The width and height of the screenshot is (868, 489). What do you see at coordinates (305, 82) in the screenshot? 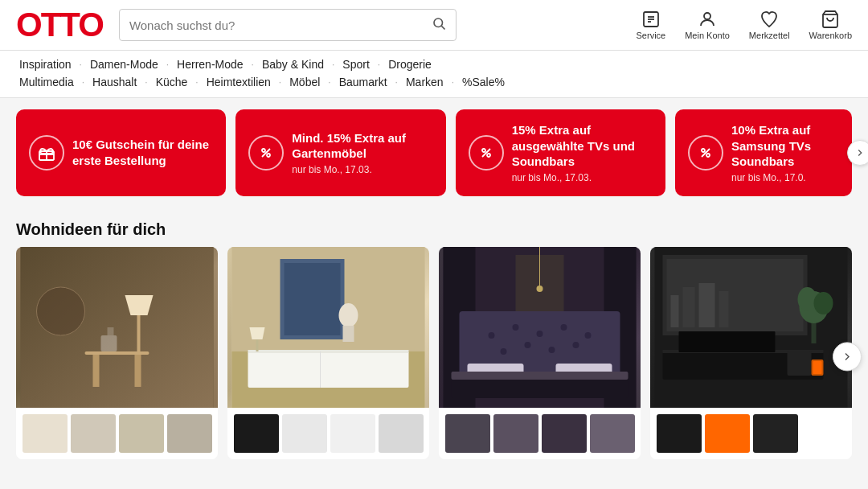
I see `nav-moebel: Möbel` at bounding box center [305, 82].